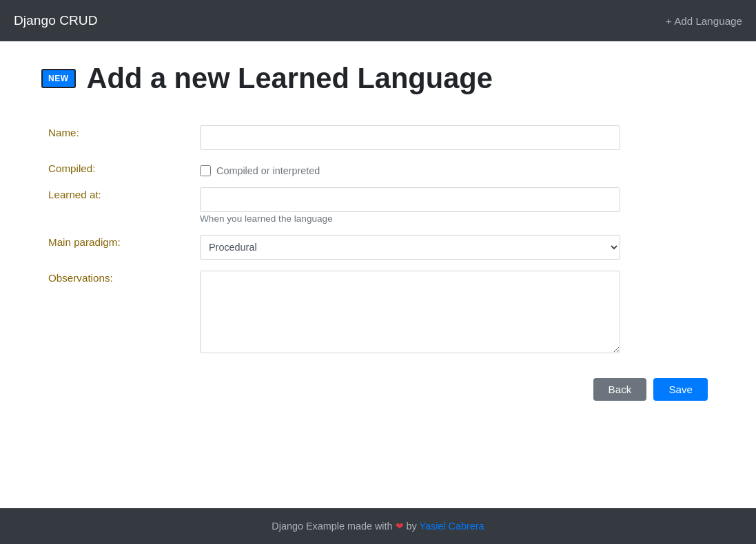 The image size is (756, 544). What do you see at coordinates (378, 526) in the screenshot?
I see `footer: Django Example made with ❤ by Yasiel Cab…` at bounding box center [378, 526].